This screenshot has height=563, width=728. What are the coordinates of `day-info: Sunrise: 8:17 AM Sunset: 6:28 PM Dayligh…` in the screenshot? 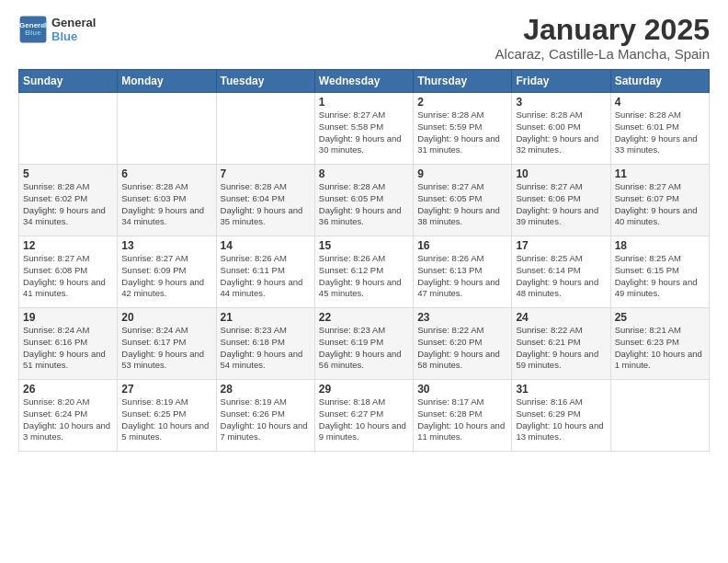 It's located at (462, 419).